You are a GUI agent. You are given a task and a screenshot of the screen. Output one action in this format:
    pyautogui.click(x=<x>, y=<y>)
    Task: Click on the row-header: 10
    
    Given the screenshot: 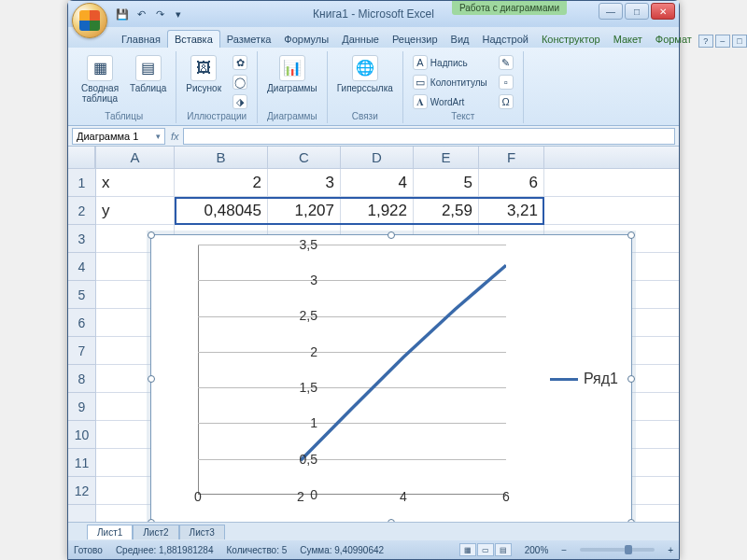 What is the action you would take?
    pyautogui.click(x=82, y=435)
    